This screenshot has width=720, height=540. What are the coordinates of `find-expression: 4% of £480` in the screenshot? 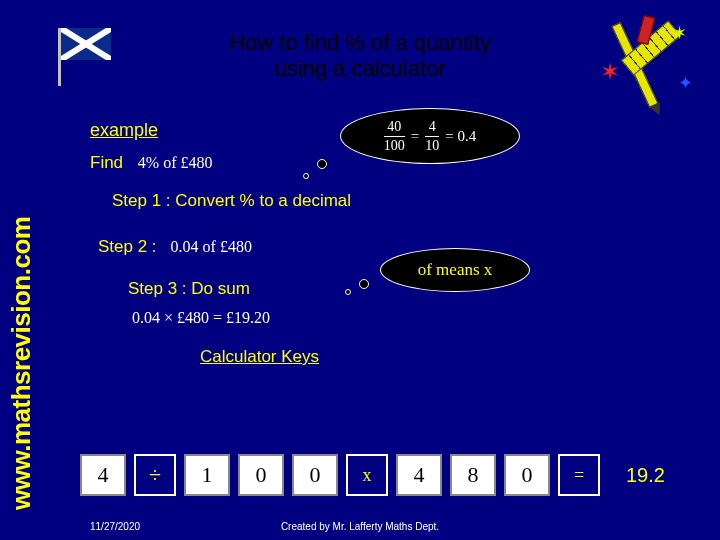 It's located at (176, 163).